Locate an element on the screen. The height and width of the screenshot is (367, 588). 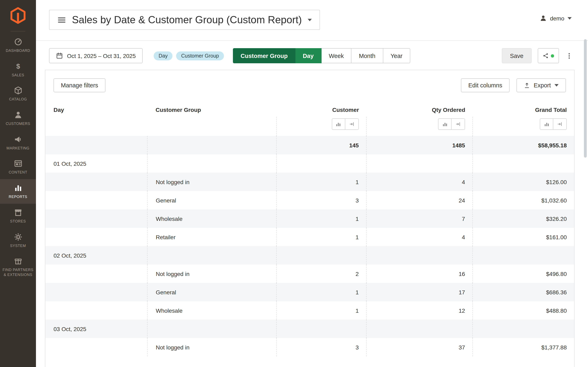
catalog-icon is located at coordinates (18, 91).